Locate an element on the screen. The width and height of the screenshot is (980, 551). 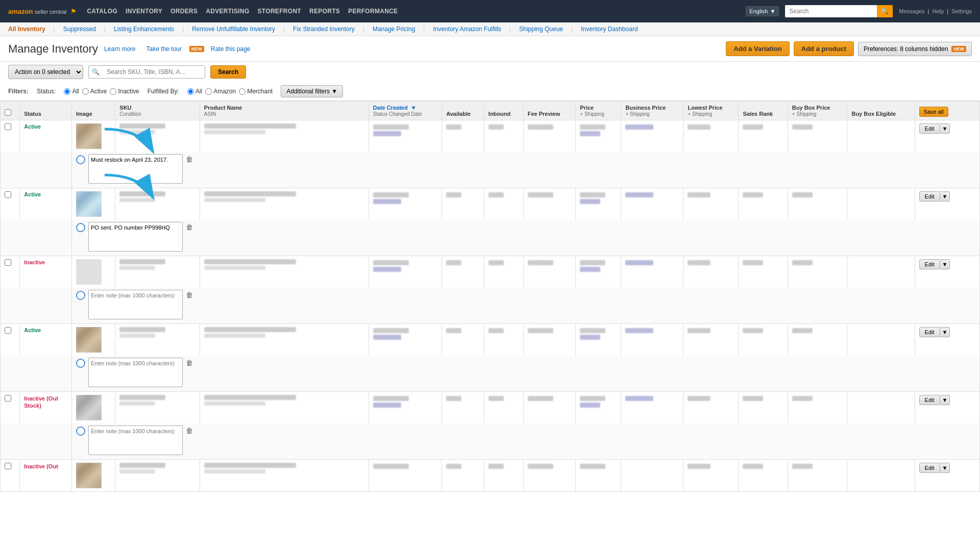
subnav-inventory-dashboard: Inventory Dashboard is located at coordinates (609, 29).